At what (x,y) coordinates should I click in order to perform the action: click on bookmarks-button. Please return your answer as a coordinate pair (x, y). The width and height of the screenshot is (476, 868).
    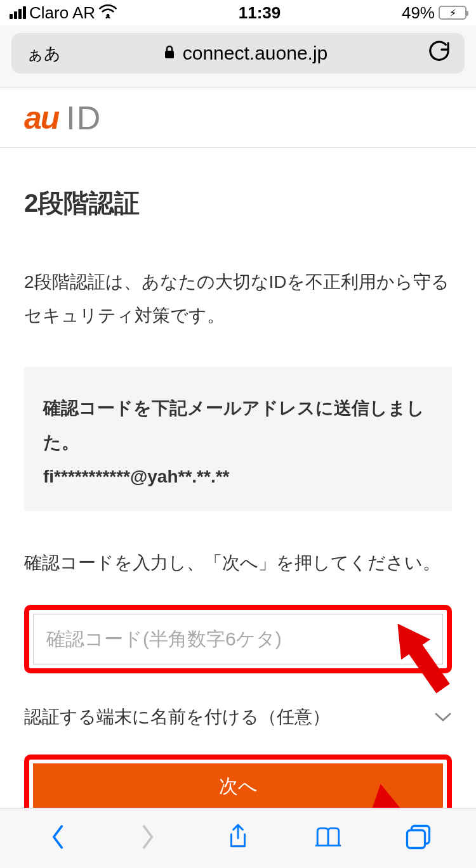
    Looking at the image, I should click on (328, 838).